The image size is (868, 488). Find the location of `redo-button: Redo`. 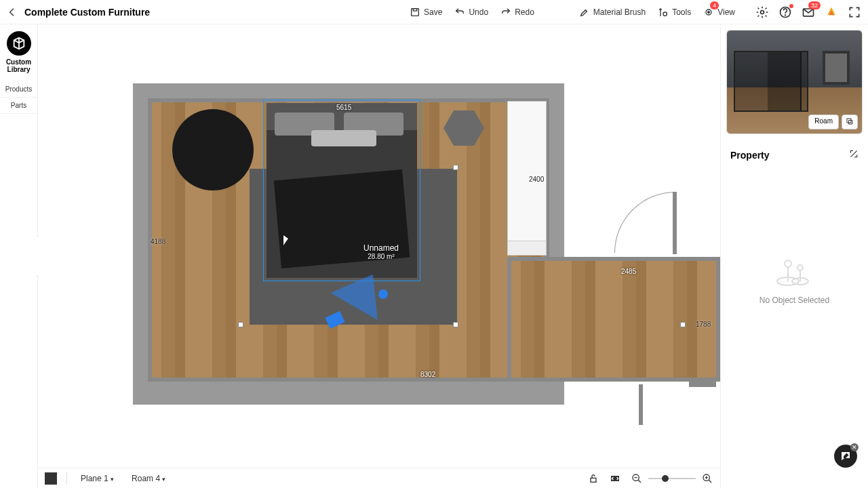

redo-button: Redo is located at coordinates (517, 12).